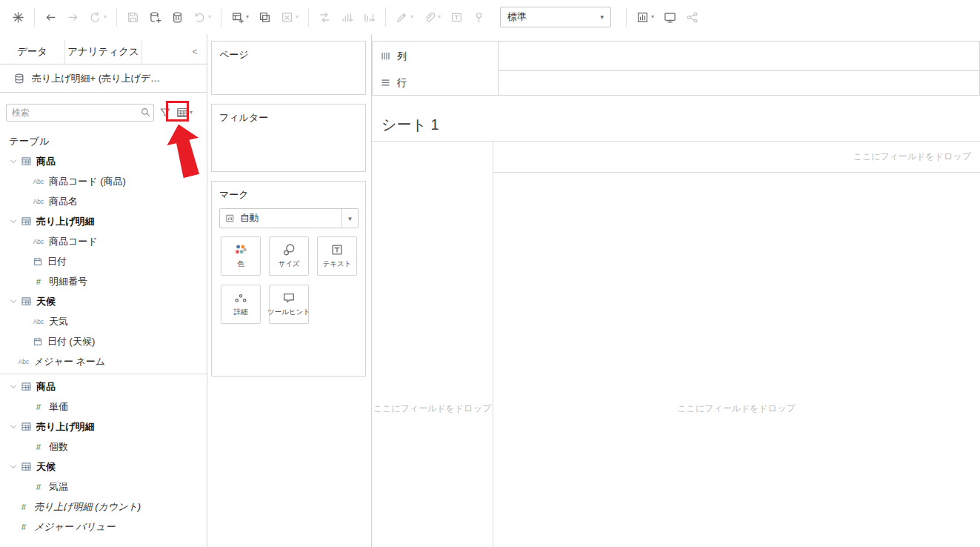 The width and height of the screenshot is (980, 547). Describe the element at coordinates (87, 507) in the screenshot. I see `field-label: 売り上げ明細 (カウント)` at that location.